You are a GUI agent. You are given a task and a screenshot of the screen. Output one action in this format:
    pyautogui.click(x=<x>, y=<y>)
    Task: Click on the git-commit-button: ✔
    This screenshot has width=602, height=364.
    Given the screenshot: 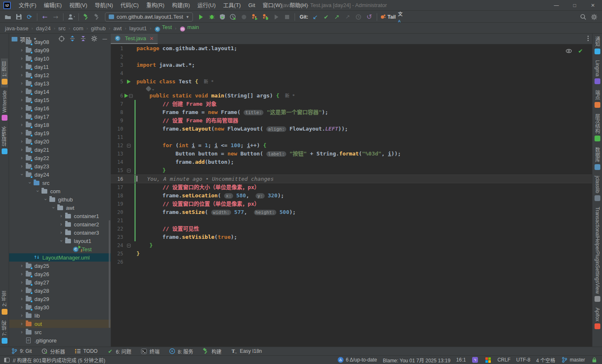 What is the action you would take?
    pyautogui.click(x=326, y=17)
    